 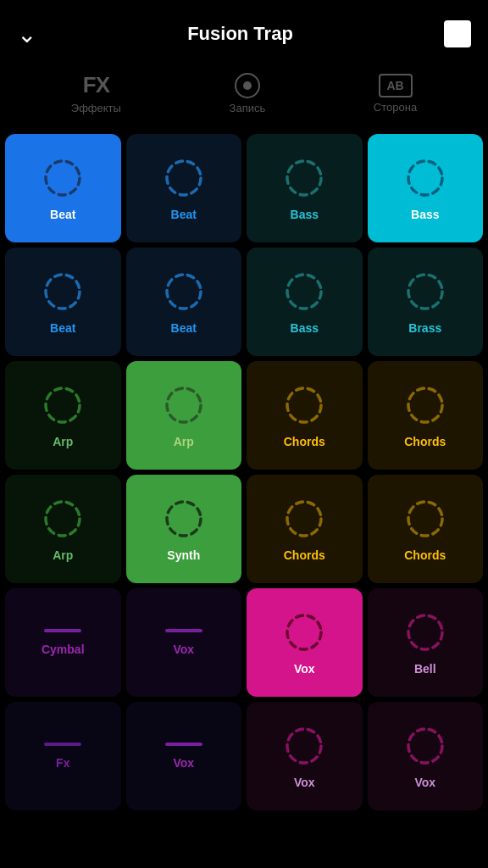 What do you see at coordinates (63, 649) in the screenshot?
I see `pad-label-17: Cymbal` at bounding box center [63, 649].